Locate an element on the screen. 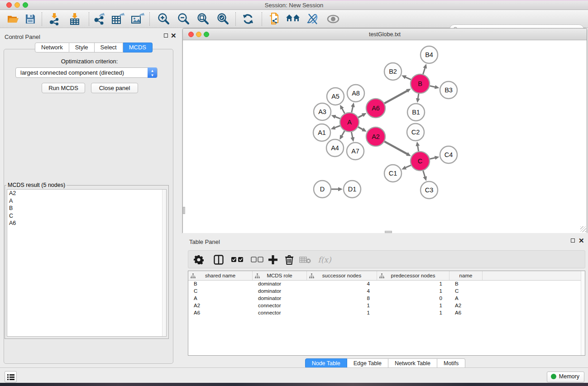 Image resolution: width=588 pixels, height=386 pixels. node-C2: C2 is located at coordinates (416, 132).